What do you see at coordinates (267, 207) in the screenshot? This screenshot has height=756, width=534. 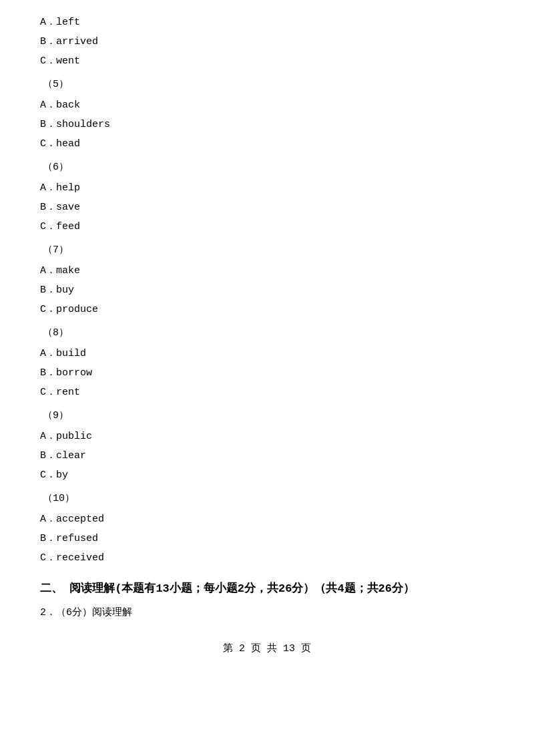 I see `option-6-b: B．save` at bounding box center [267, 207].